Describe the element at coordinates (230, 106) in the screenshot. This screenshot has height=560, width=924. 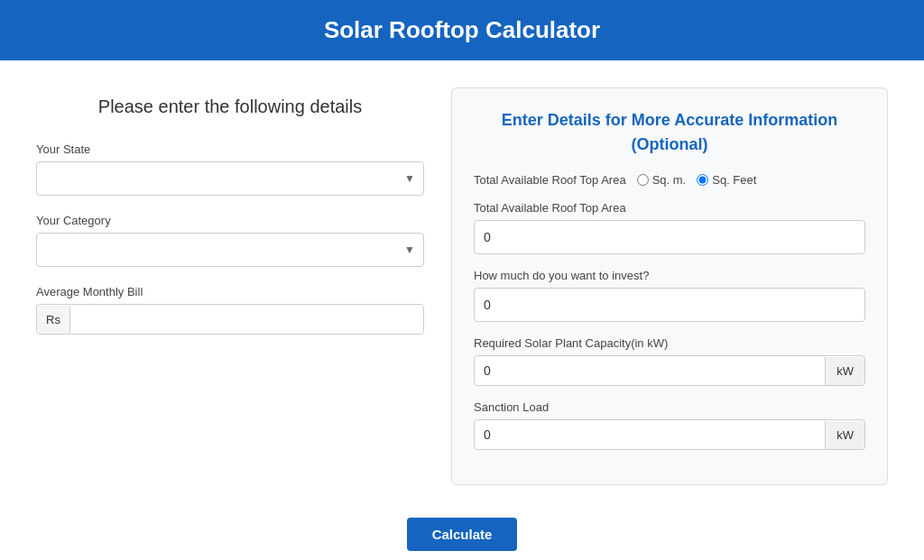
I see `left-panel-title: Please enter the following details` at that location.